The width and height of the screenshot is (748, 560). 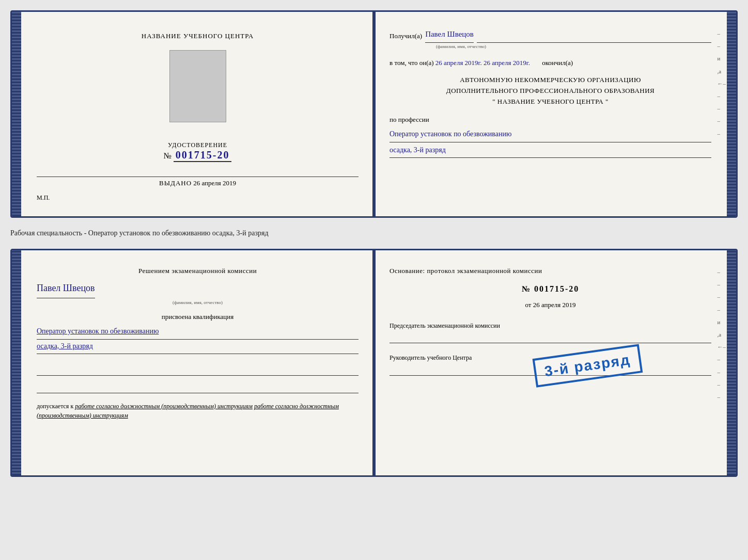 I want to click on profession-label: по профессии, so click(x=551, y=120).